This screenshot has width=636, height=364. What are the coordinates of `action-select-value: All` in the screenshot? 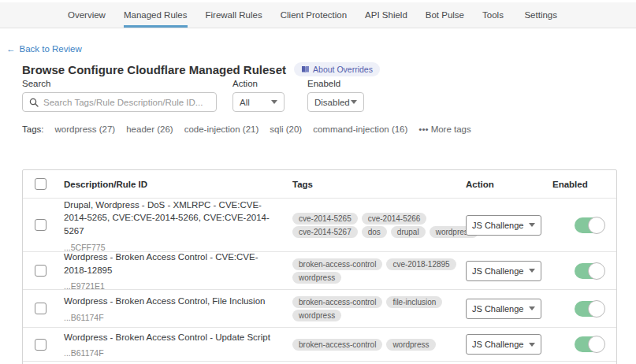 It's located at (244, 102).